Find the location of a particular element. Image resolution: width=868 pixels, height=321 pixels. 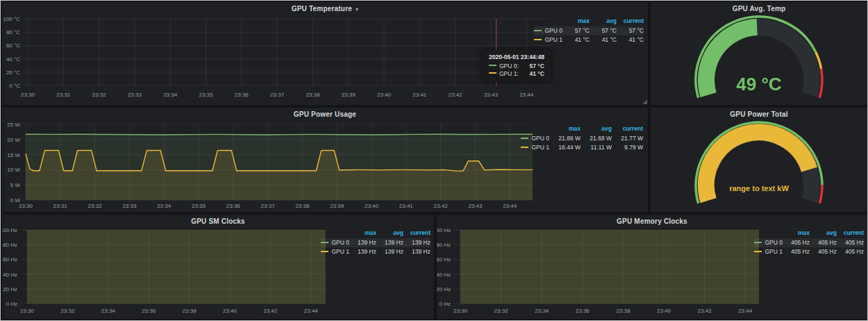

tooltip-series-value: 41 °C is located at coordinates (537, 74).